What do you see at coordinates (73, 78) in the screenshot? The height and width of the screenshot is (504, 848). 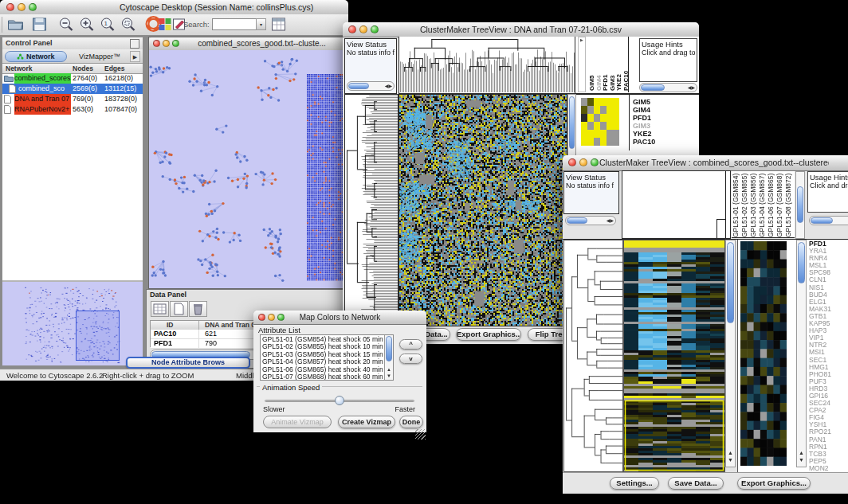 I see `network-row: combined_scores2764(0)16218(0)` at bounding box center [73, 78].